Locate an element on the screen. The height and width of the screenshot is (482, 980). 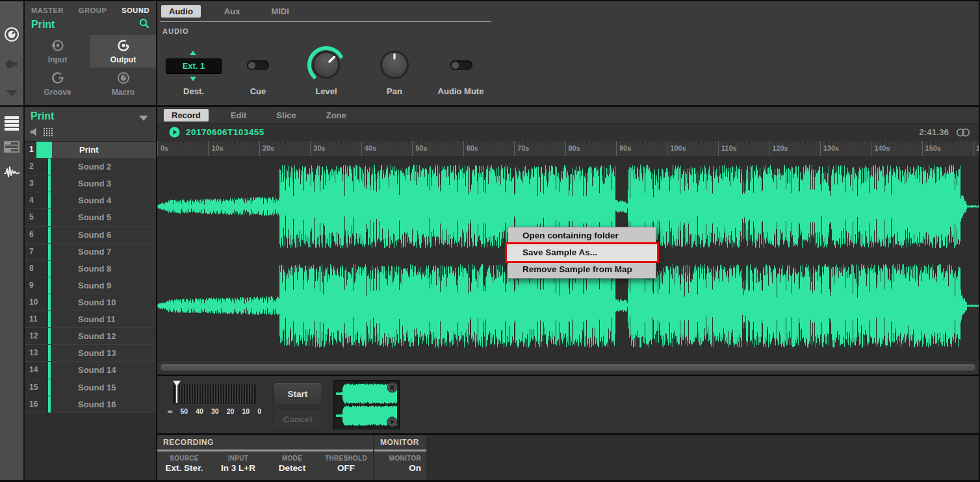
channel-section-input: Input is located at coordinates (57, 51).